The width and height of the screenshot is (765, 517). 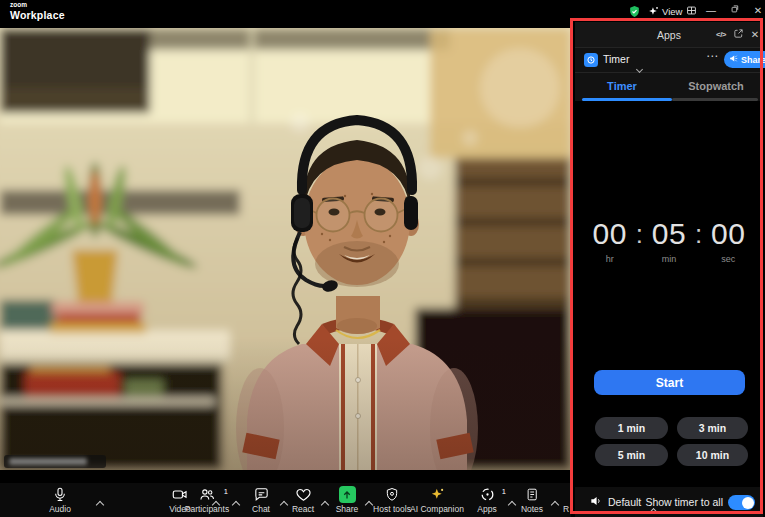 I want to click on microphone-icon, so click(x=60, y=494).